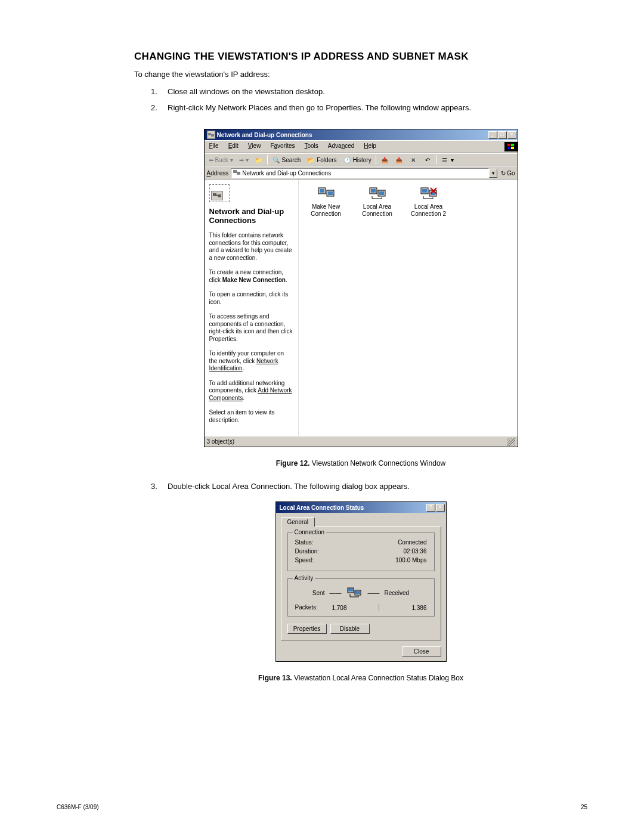 The width and height of the screenshot is (644, 833). Describe the element at coordinates (361, 173) in the screenshot. I see `address-bar-row: Address Network and Dial-up Connections …` at that location.